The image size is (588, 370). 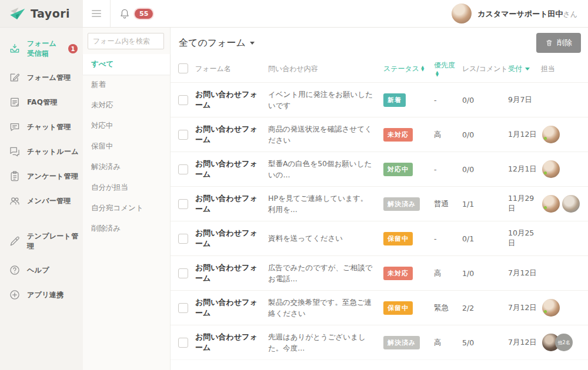 I want to click on column-header-status: ステータス ▲▼, so click(x=409, y=69).